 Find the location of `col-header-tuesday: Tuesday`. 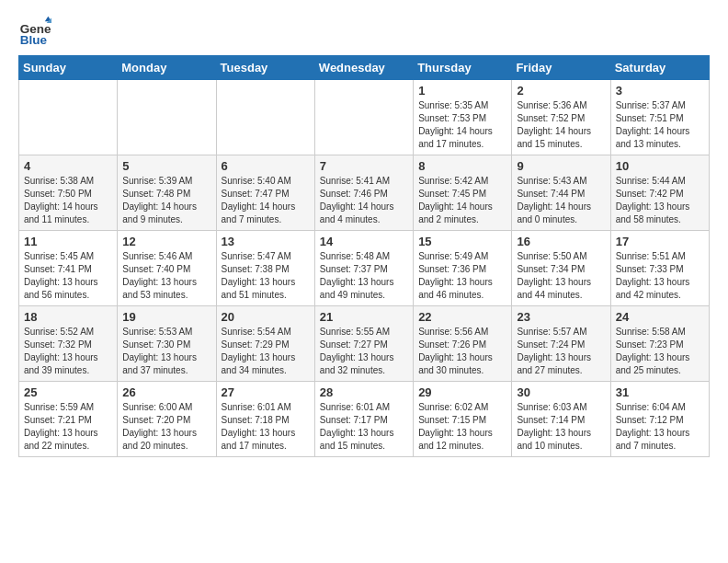

col-header-tuesday: Tuesday is located at coordinates (265, 68).